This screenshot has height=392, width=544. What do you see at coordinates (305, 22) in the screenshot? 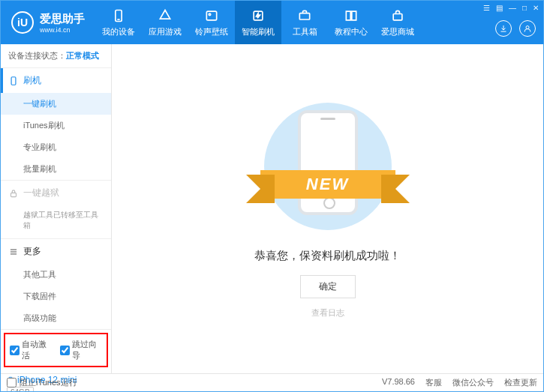
I see `nav-toolbox: 工具箱` at bounding box center [305, 22].